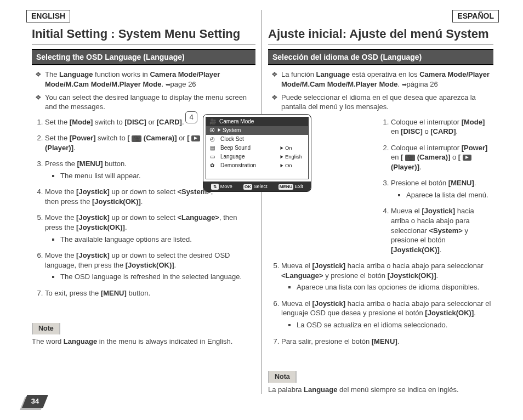  What do you see at coordinates (158, 240) in the screenshot?
I see `substep-en-5: The available language options are liste…` at bounding box center [158, 240].